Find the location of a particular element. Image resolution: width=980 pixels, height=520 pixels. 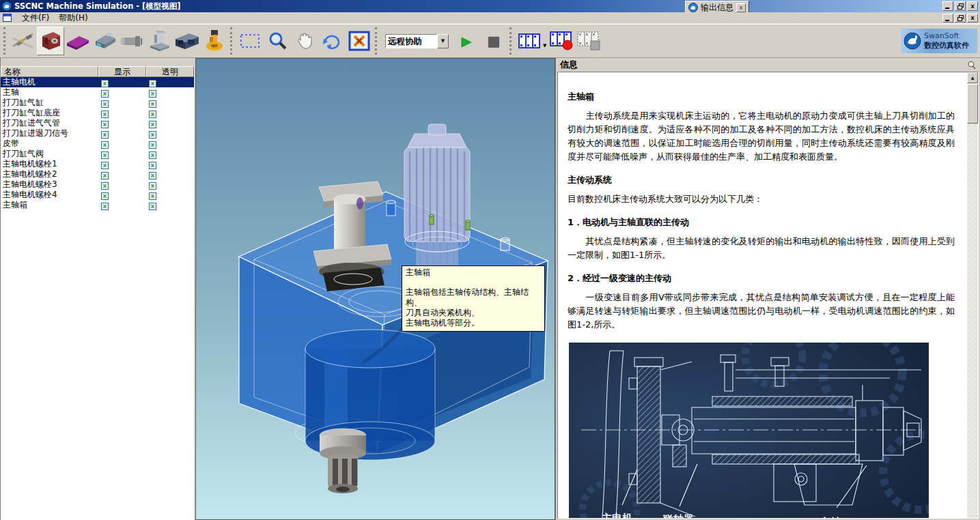

machine-body-button is located at coordinates (187, 41).